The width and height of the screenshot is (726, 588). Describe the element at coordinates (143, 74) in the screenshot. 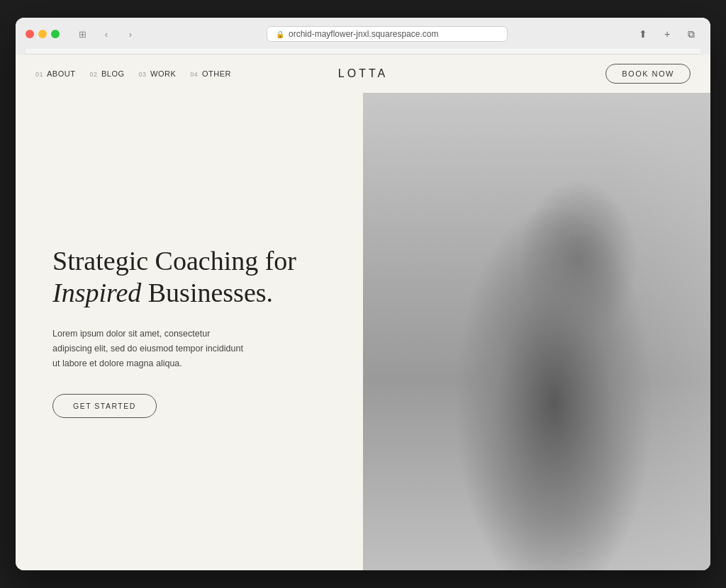

I see `nav-number-work: 03` at that location.